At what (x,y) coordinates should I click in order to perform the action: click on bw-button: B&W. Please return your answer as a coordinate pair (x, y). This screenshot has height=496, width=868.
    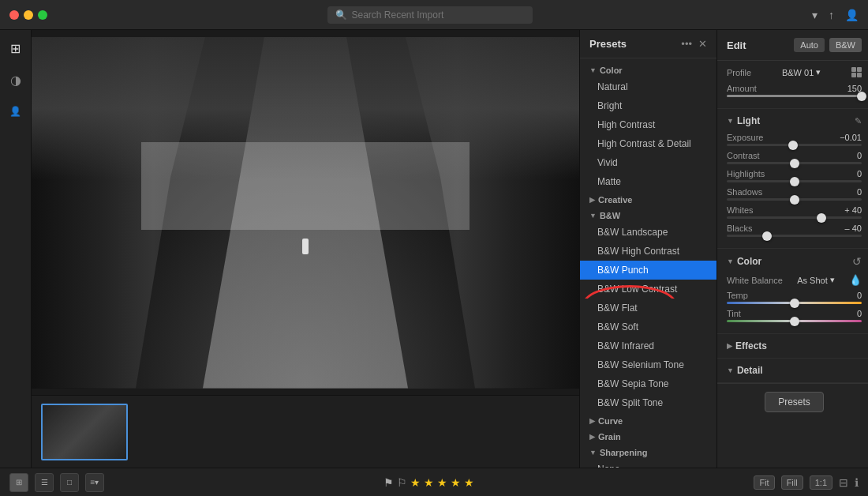
    Looking at the image, I should click on (846, 45).